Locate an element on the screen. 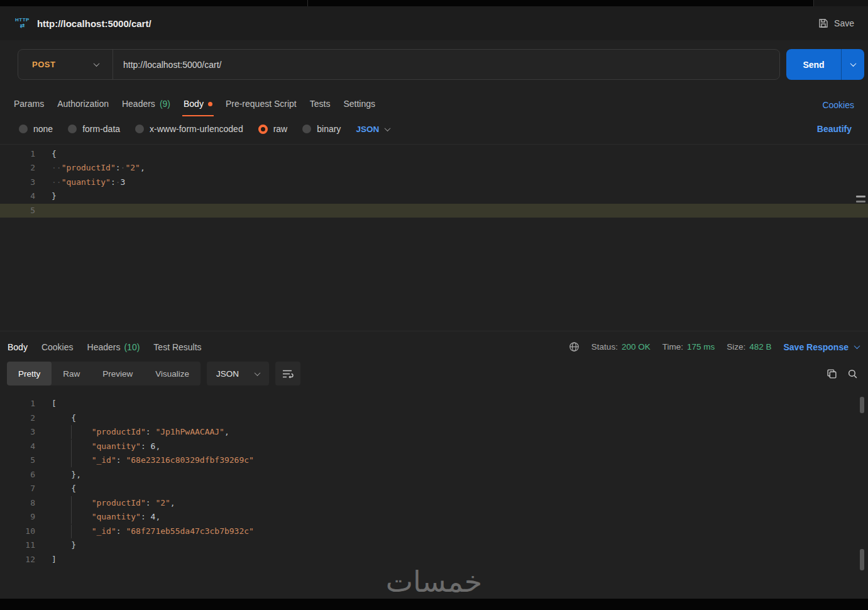  wrap-lines-button is located at coordinates (288, 374).